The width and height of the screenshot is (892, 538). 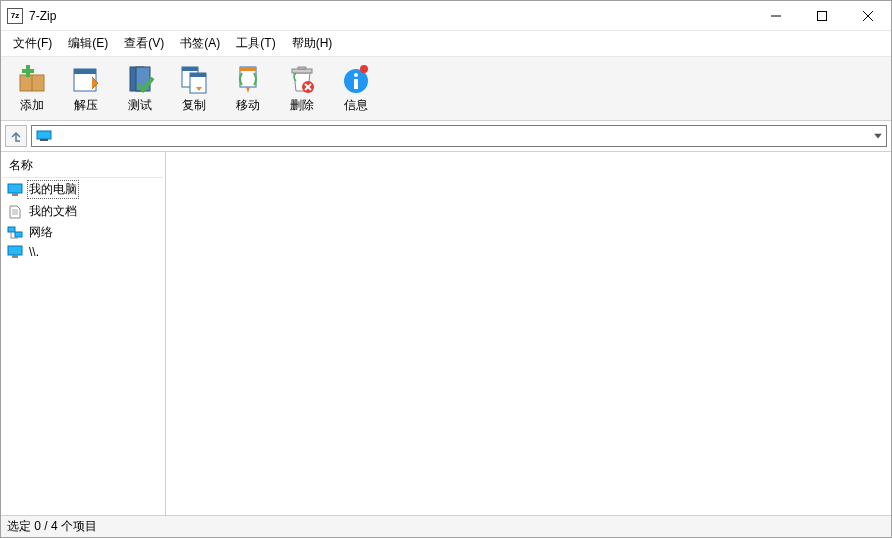 What do you see at coordinates (32, 44) in the screenshot?
I see `menu-file: 文件(F)` at bounding box center [32, 44].